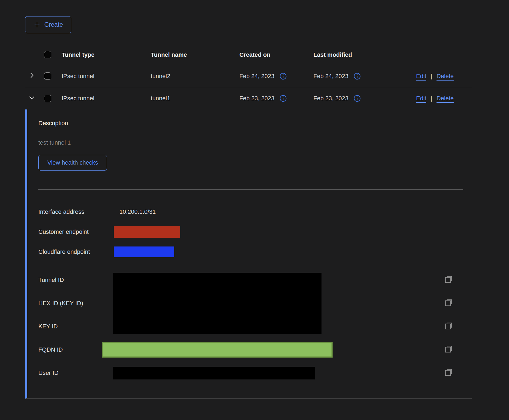 This screenshot has width=509, height=420. Describe the element at coordinates (144, 252) in the screenshot. I see `cloudflare-endpoint-redacted-value` at that location.